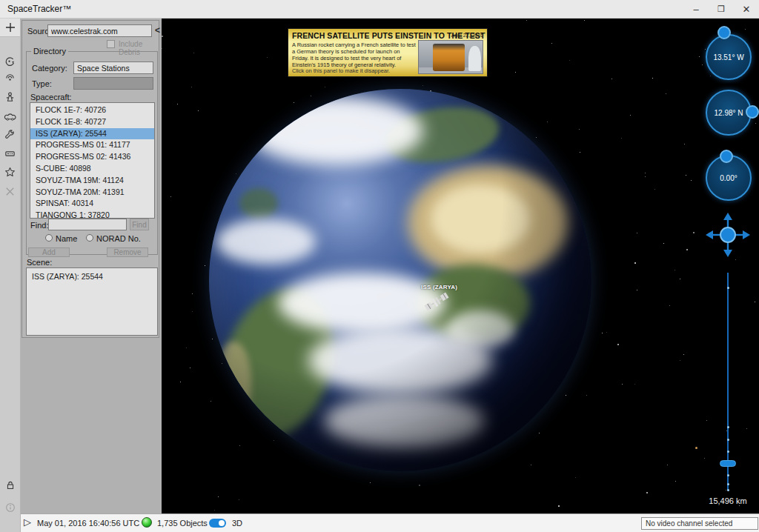  Describe the element at coordinates (92, 214) in the screenshot. I see `spacecraft-item: TIANGONG 1: 37820` at that location.